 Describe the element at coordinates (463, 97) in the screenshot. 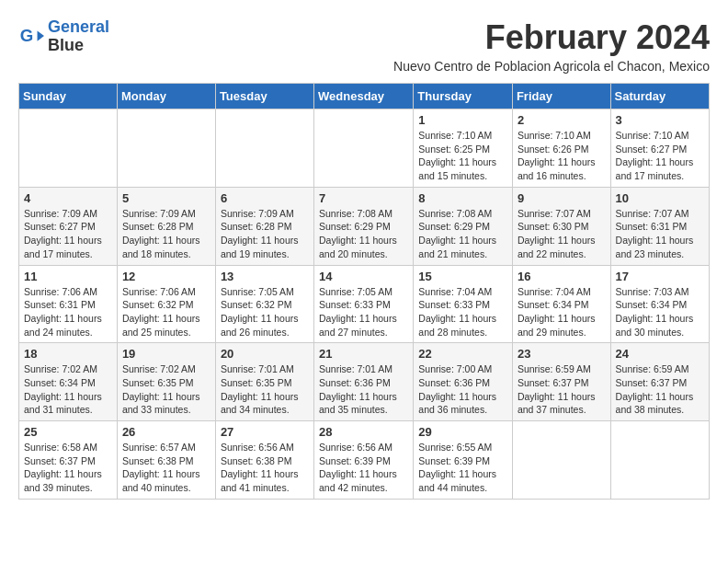

I see `weekday-header-thursday: Thursday` at that location.